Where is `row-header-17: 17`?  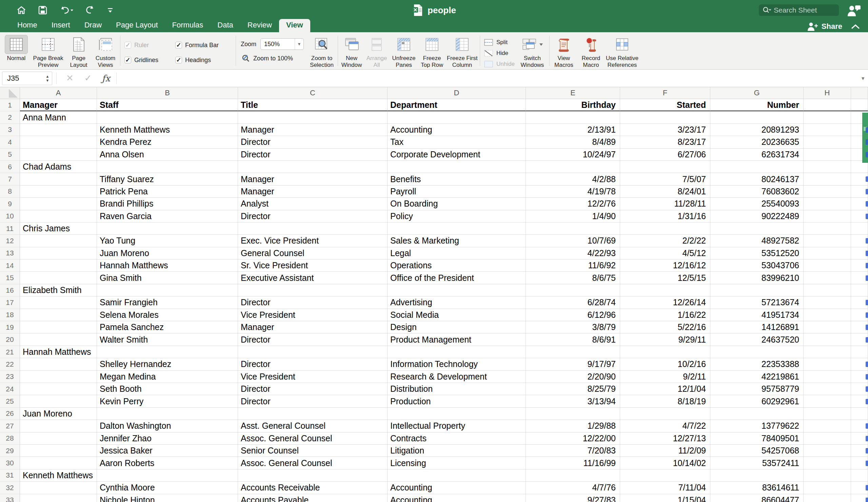
row-header-17: 17 is located at coordinates (10, 303).